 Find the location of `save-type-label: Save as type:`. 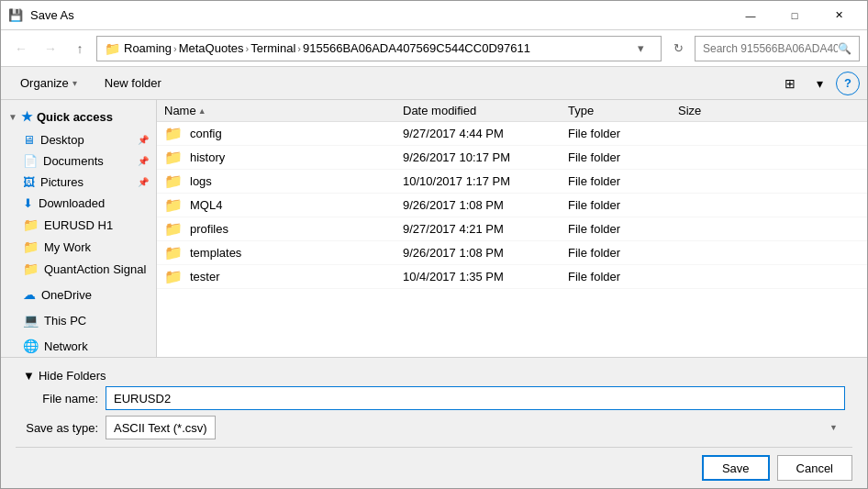

save-type-label: Save as type: is located at coordinates (57, 428).